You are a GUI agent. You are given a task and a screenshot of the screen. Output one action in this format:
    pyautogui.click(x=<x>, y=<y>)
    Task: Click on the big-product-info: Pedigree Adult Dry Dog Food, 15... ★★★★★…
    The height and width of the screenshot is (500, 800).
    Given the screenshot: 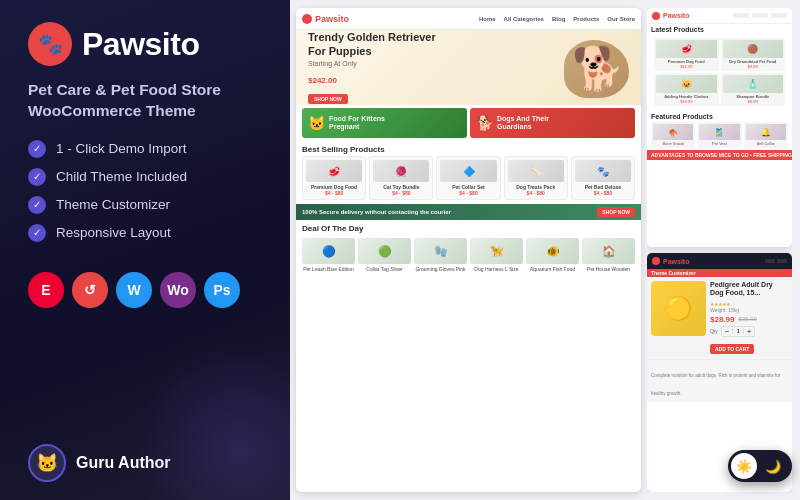 What is the action you would take?
    pyautogui.click(x=749, y=318)
    